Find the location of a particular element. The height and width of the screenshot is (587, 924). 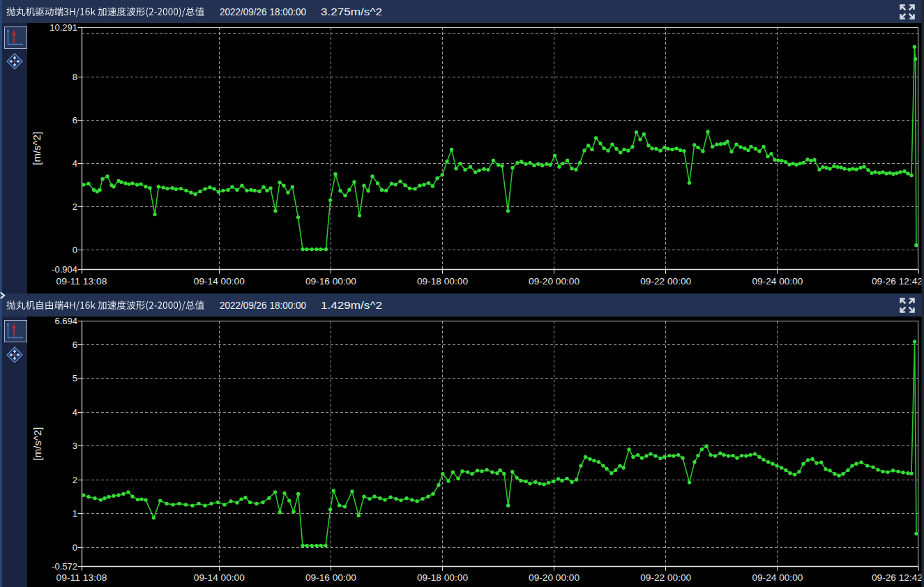

svg-text: 3.275m/s^2 is located at coordinates (351, 12).